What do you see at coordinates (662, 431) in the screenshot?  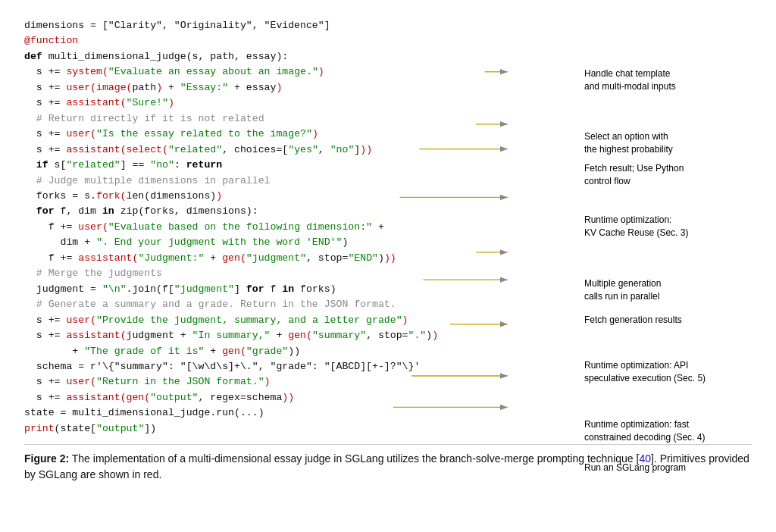 I see `annotation-8: Runtime optimization: fastconstrained de…` at bounding box center [662, 431].